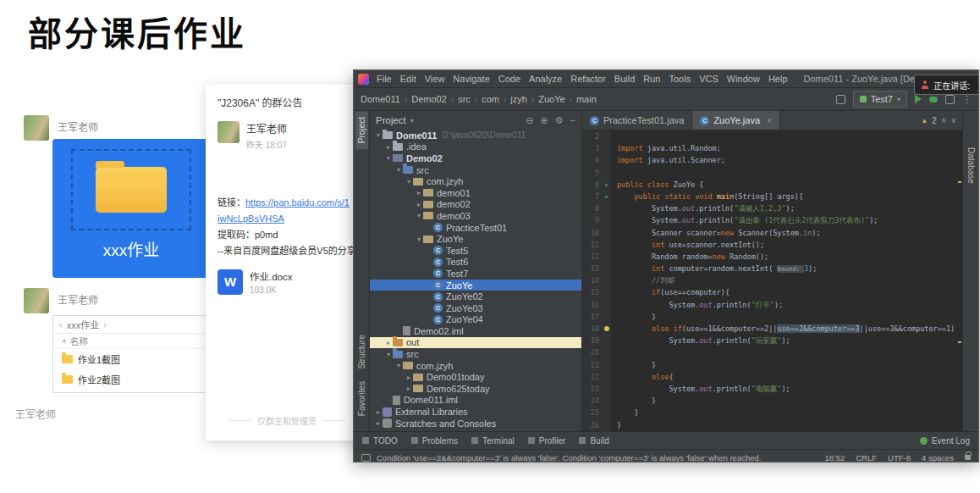  Describe the element at coordinates (476, 158) in the screenshot. I see `tree-item-demo02: ▾Demo02` at that location.